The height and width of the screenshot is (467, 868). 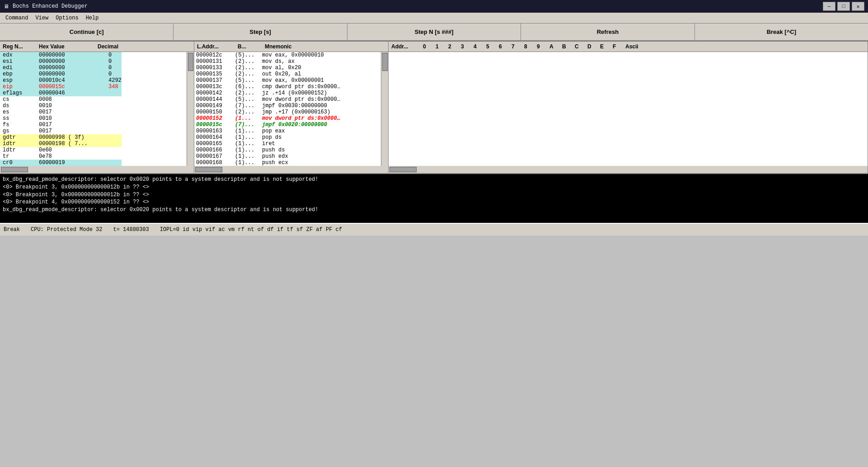 What do you see at coordinates (97, 109) in the screenshot?
I see `registers-content: edx000000000esi000000000edi000000000ebp0…` at bounding box center [97, 109].